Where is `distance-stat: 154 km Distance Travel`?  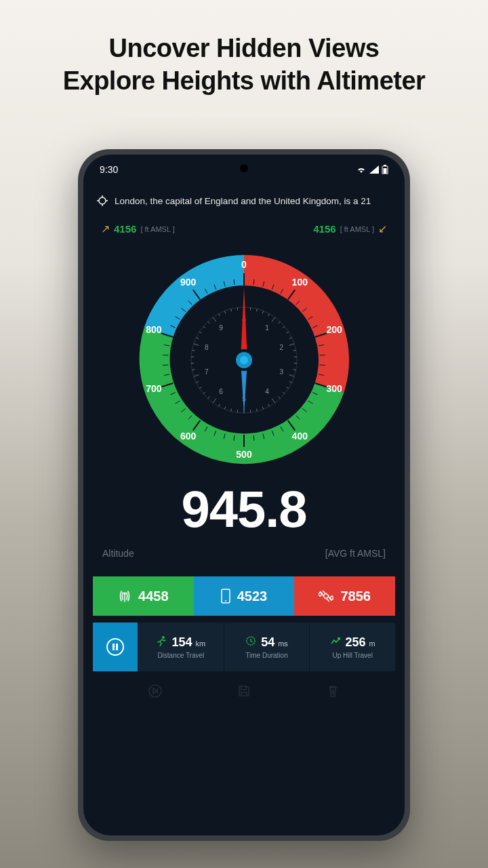
distance-stat: 154 km Distance Travel is located at coordinates (180, 647).